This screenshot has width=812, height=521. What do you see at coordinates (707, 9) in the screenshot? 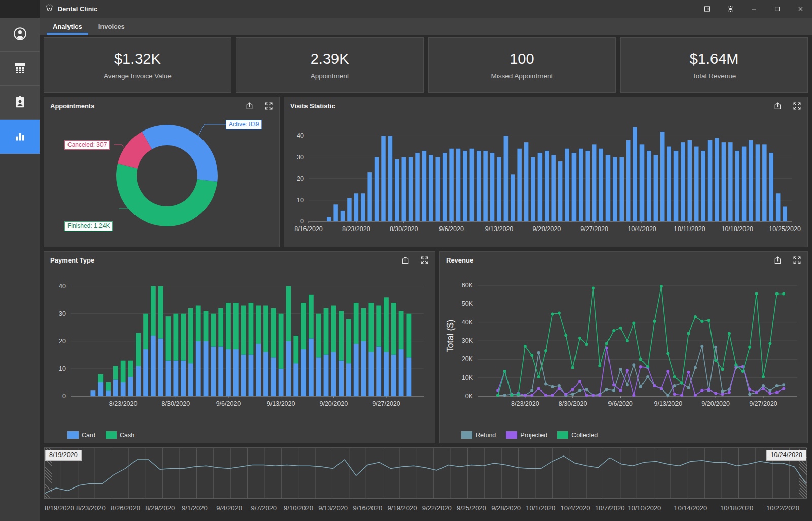
I see `exit-app-icon` at bounding box center [707, 9].